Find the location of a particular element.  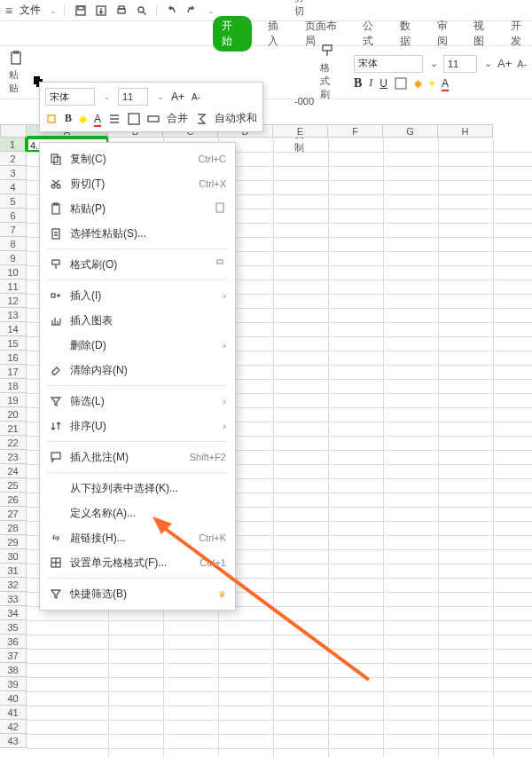

row-header-33: 33 is located at coordinates (13, 599).